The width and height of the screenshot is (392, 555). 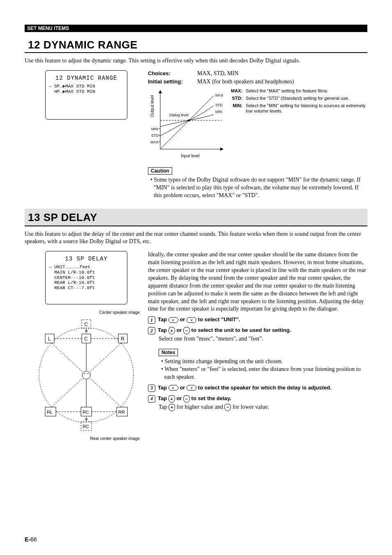 I want to click on section-13-title: 13 SP DELAY, so click(x=196, y=218).